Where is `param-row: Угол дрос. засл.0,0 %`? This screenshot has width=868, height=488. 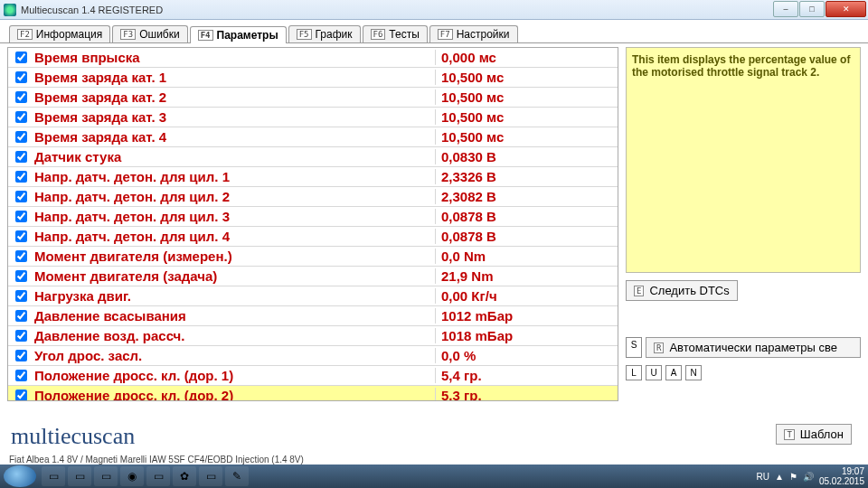
param-row: Угол дрос. засл.0,0 % is located at coordinates (313, 356).